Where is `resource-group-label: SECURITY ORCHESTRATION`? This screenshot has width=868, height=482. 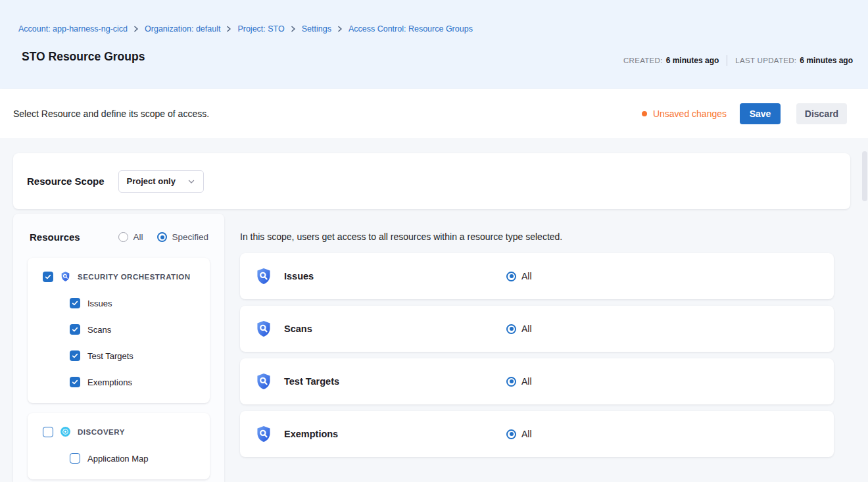
resource-group-label: SECURITY ORCHESTRATION is located at coordinates (134, 277).